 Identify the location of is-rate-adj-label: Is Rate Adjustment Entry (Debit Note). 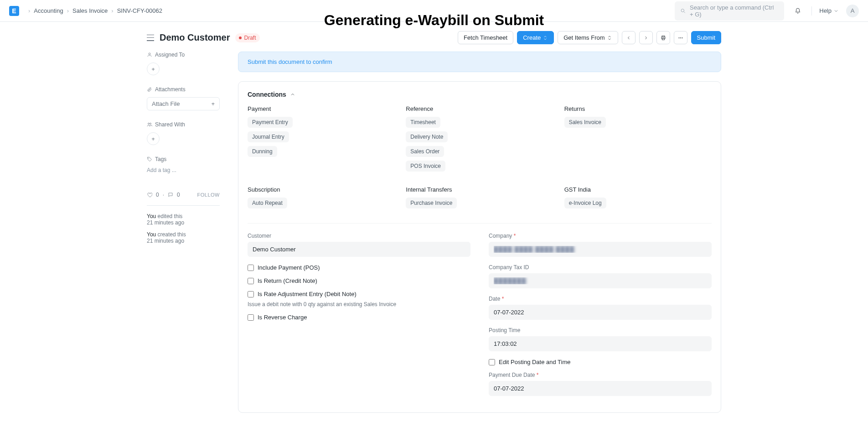
(307, 294).